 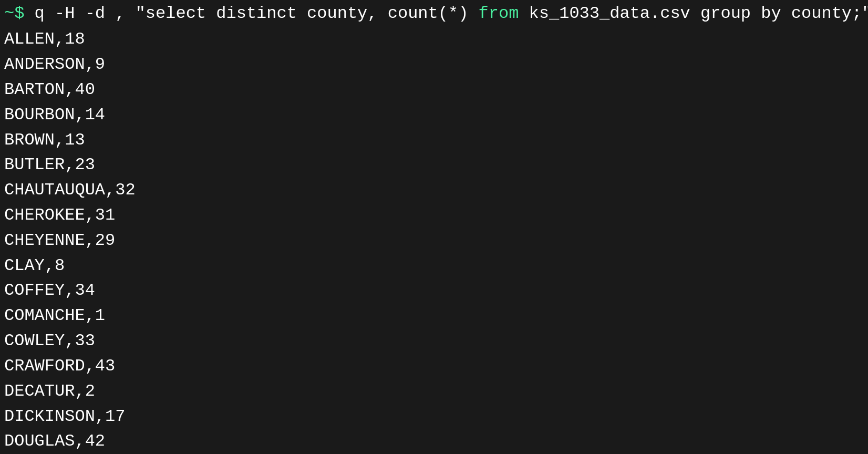 What do you see at coordinates (434, 115) in the screenshot?
I see `data-row: BOURBON,14` at bounding box center [434, 115].